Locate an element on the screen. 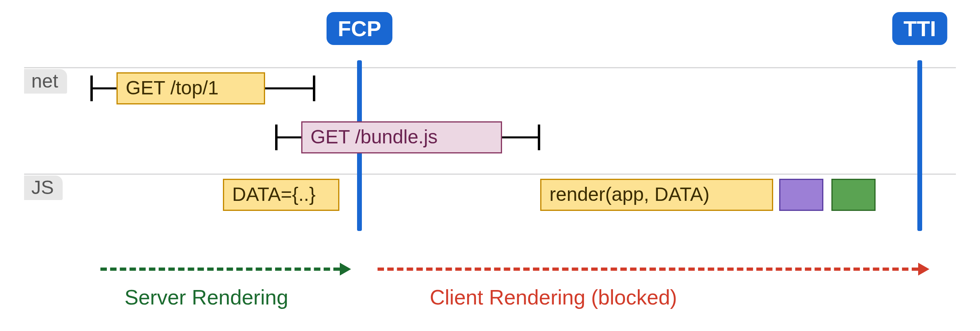 The height and width of the screenshot is (331, 980). js-render-bar: render(app, DATA) is located at coordinates (657, 195).